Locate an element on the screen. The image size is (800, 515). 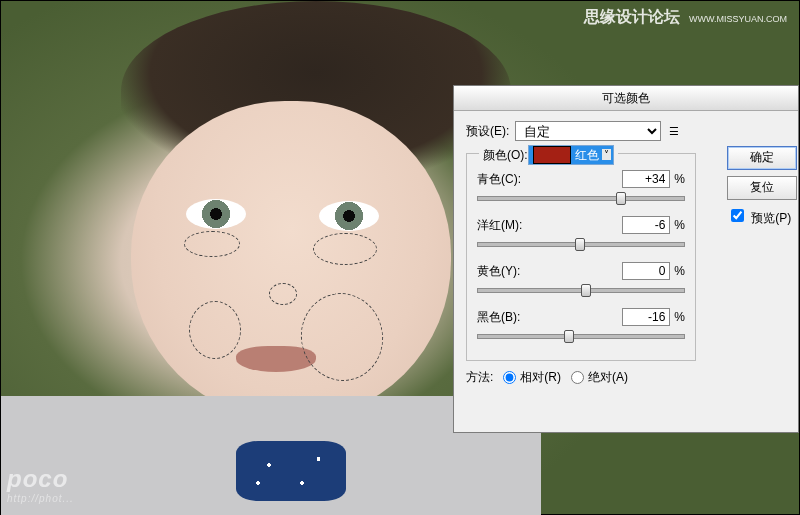
slider-cyan: 青色(C): % is located at coordinates (581, 187).